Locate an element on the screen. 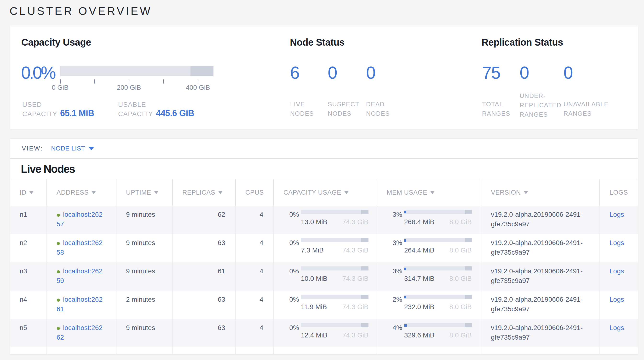 The image size is (644, 360). usable-capacity-value: 445.6 GiB is located at coordinates (175, 113).